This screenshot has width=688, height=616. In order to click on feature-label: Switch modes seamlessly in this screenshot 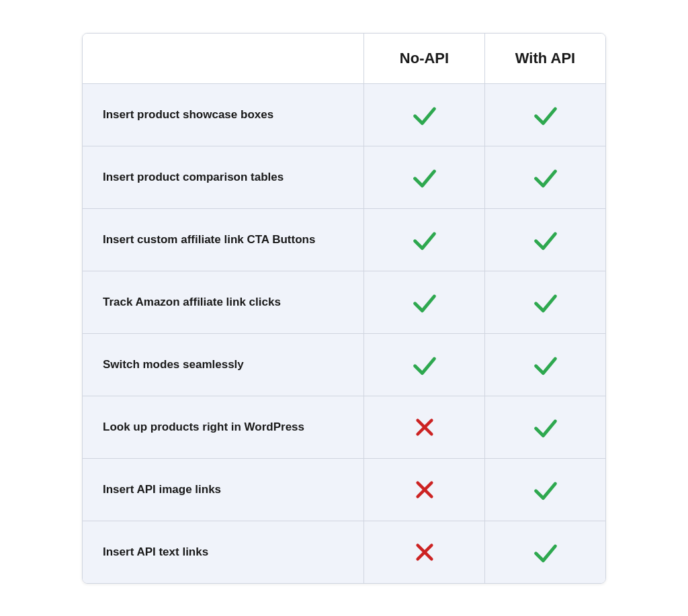, I will do `click(223, 365)`.